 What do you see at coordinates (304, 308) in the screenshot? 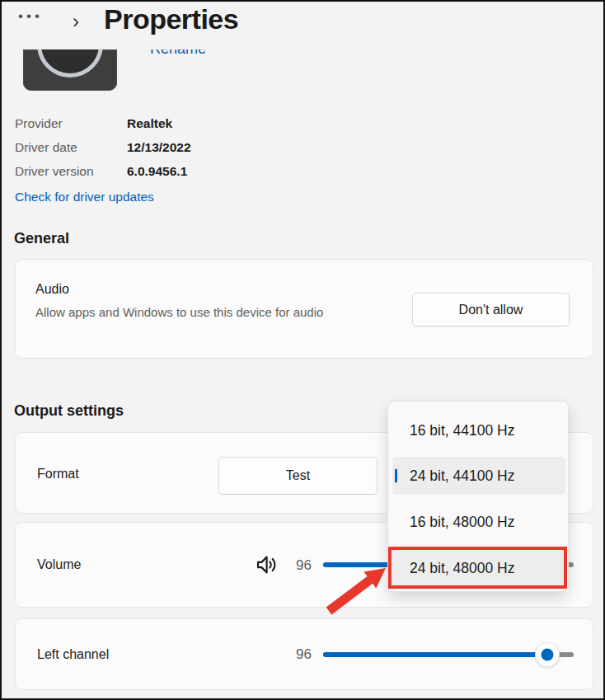
I see `audio-permission-card: Audio Allow apps and Windows to use this…` at bounding box center [304, 308].